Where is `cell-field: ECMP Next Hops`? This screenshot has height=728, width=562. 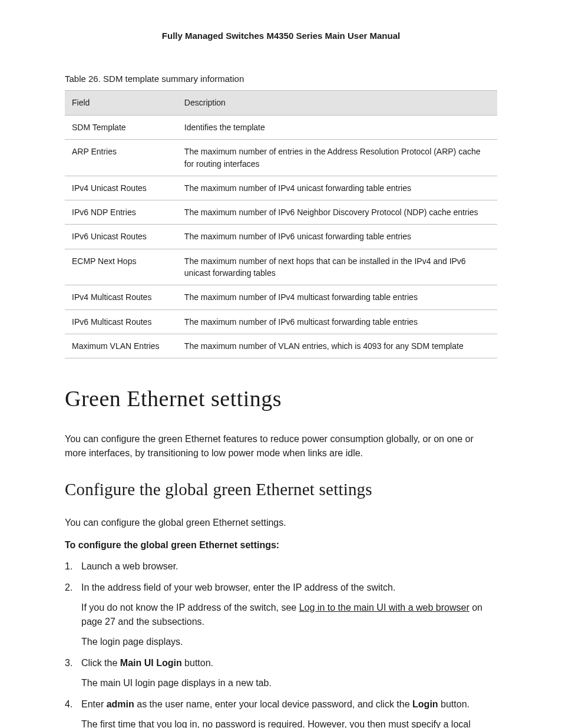
cell-field: ECMP Next Hops is located at coordinates (121, 267).